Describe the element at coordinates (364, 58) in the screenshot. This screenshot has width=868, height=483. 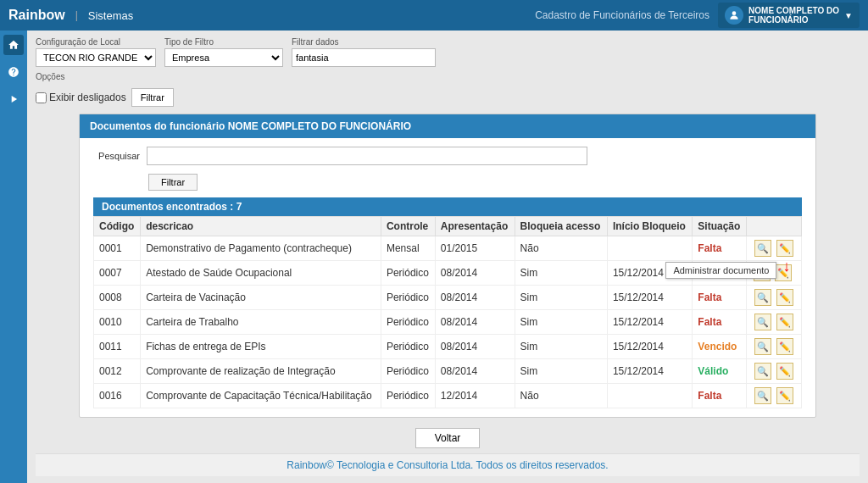
I see `filtrar-dados-input` at that location.